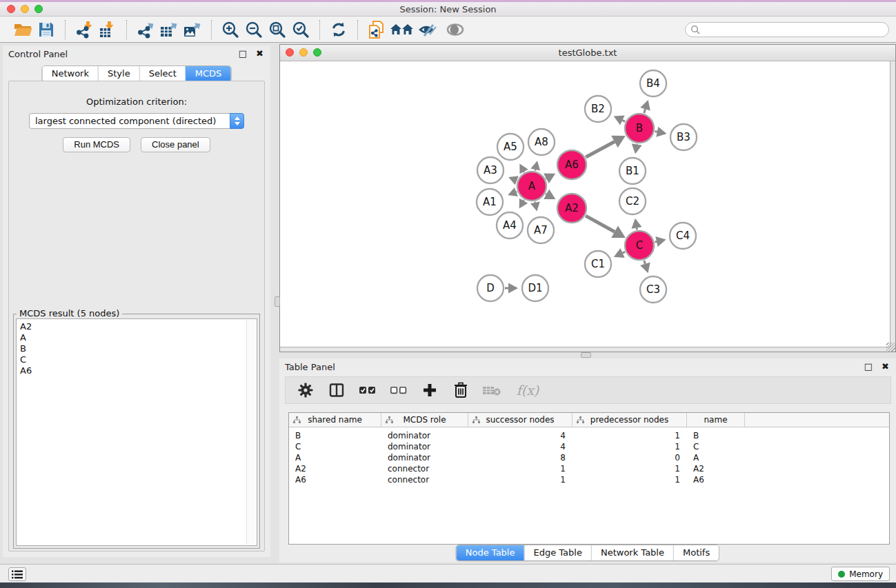 This screenshot has height=588, width=896. Describe the element at coordinates (633, 171) in the screenshot. I see `node-B1: B1` at that location.